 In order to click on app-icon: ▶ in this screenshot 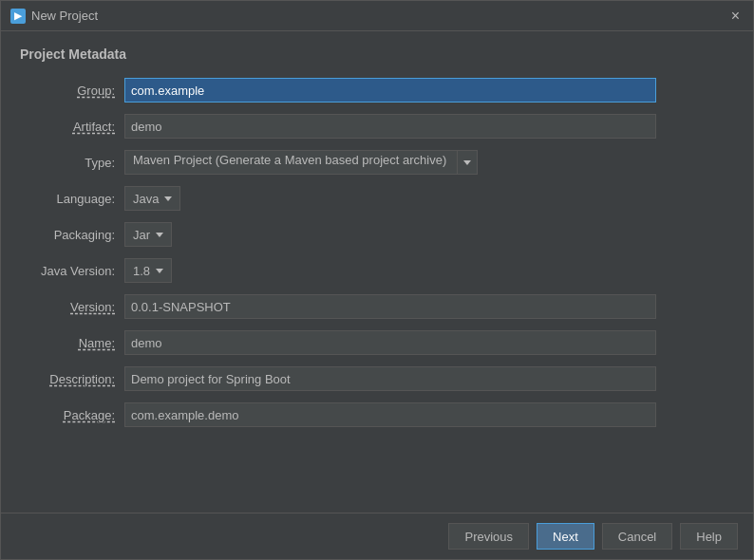, I will do `click(18, 16)`.